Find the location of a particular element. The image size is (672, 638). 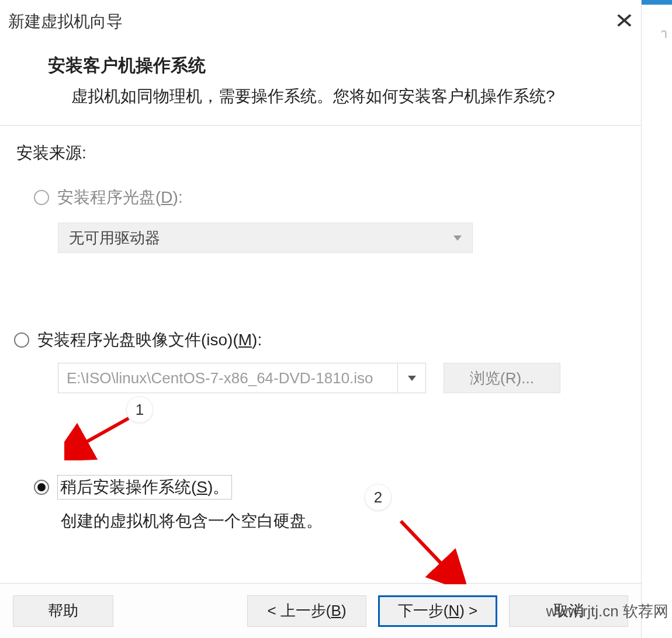

watermark: www.rjtj.cn 软荐网 is located at coordinates (608, 611).